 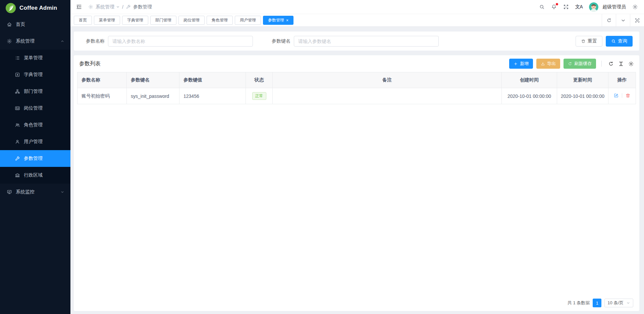 I want to click on col-param-name: 参数名称, so click(x=102, y=80).